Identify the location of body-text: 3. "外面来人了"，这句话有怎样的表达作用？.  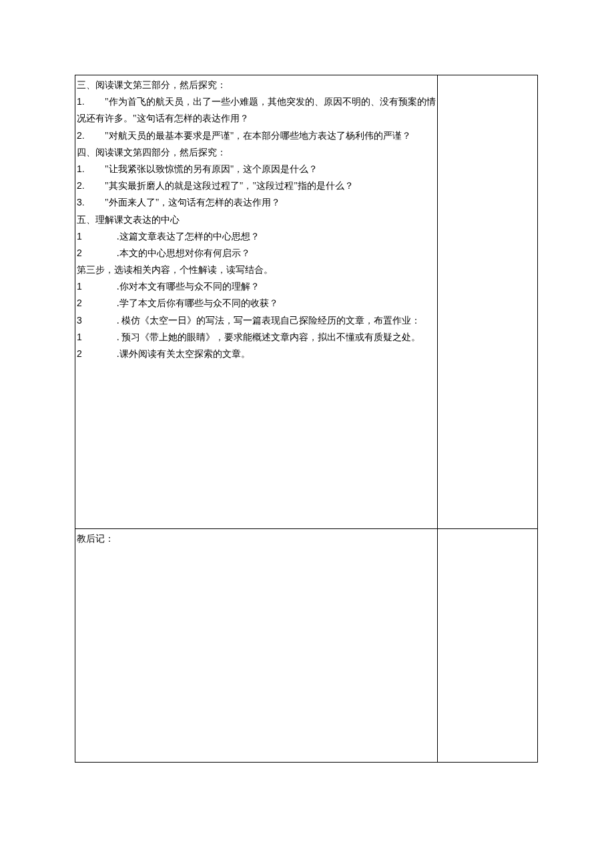
(256, 203).